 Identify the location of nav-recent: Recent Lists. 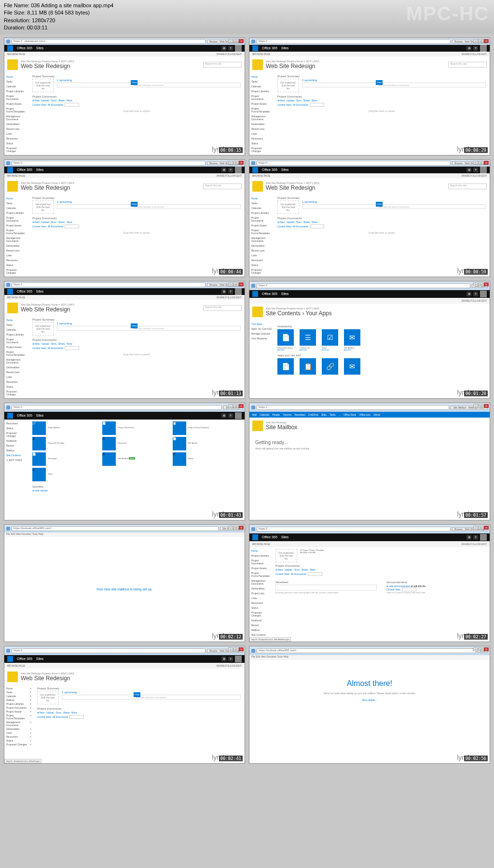
(16, 129).